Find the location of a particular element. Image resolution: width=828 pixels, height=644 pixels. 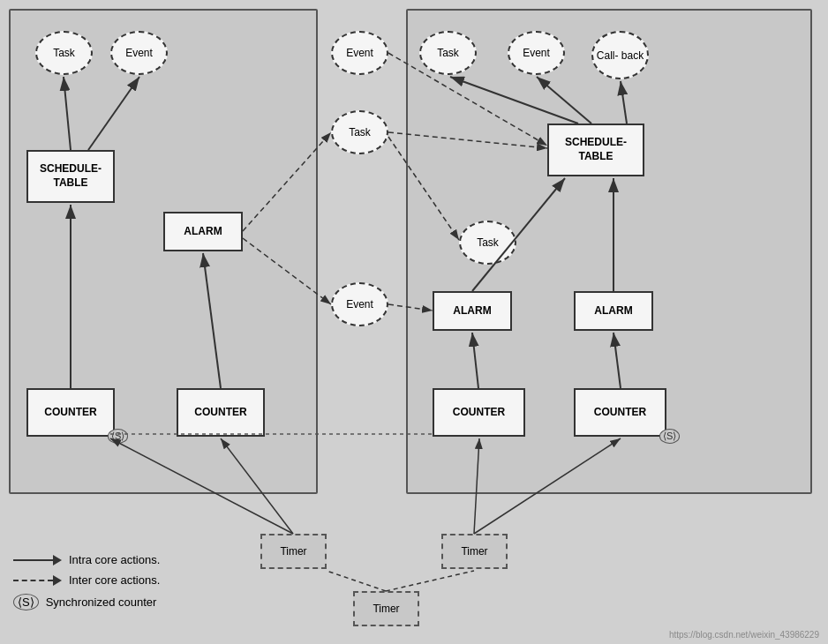

right-event-circle: Event is located at coordinates (537, 53).